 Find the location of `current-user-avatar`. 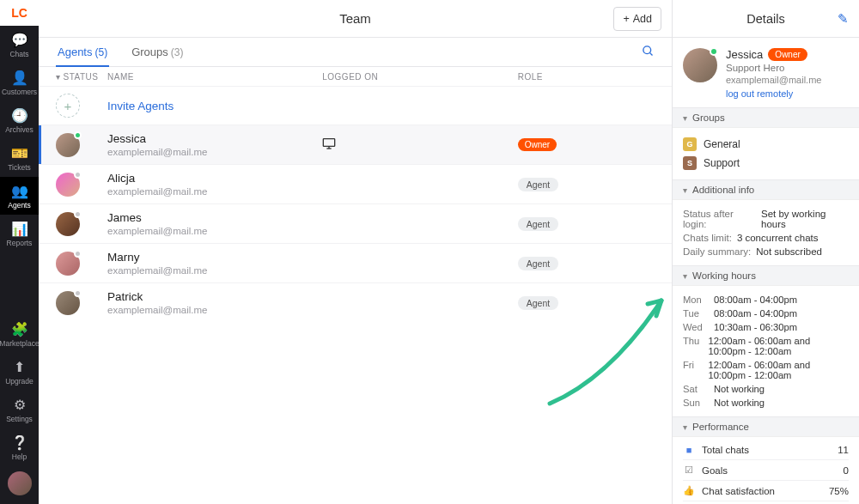

current-user-avatar is located at coordinates (20, 483).